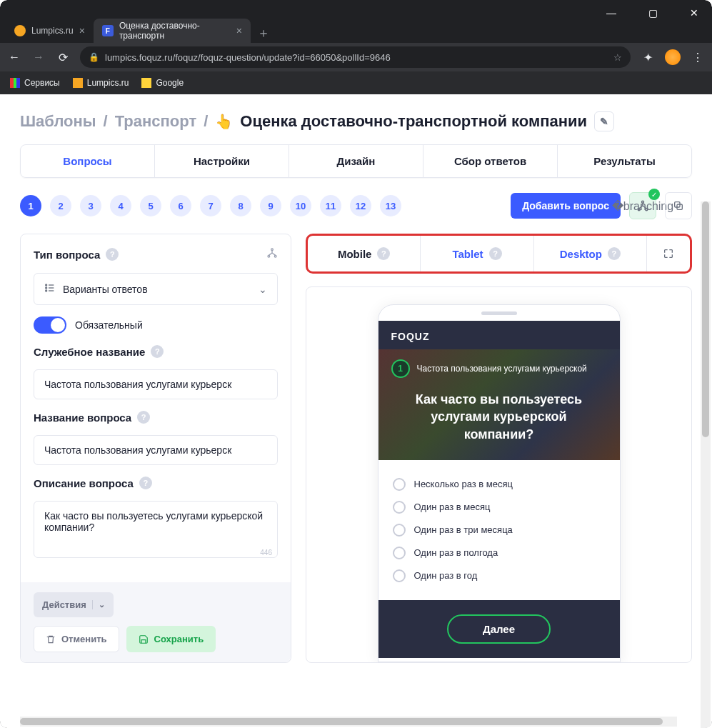 The width and height of the screenshot is (712, 728). I want to click on lock-icon: 🔒, so click(94, 57).